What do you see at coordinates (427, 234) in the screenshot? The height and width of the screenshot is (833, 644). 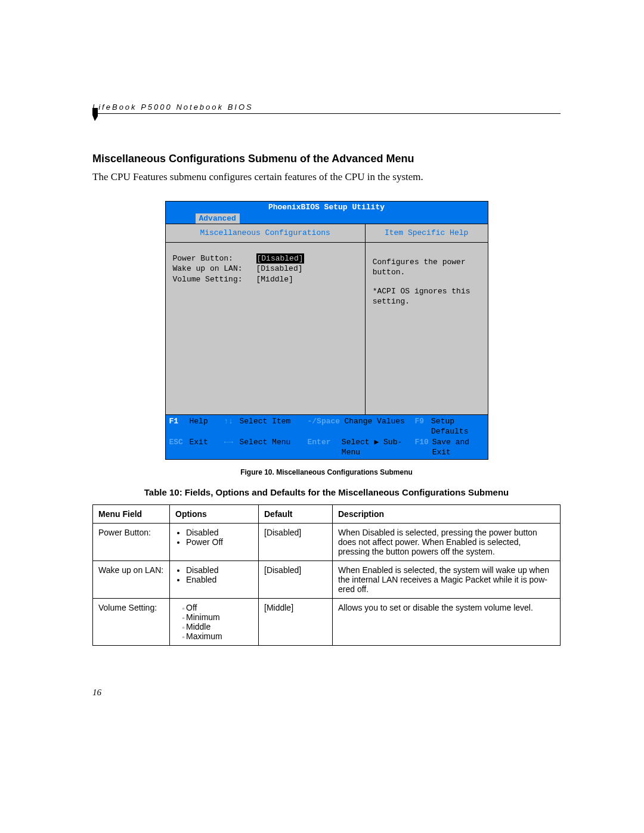 I see `bios-help-header: Item Specific Help` at bounding box center [427, 234].